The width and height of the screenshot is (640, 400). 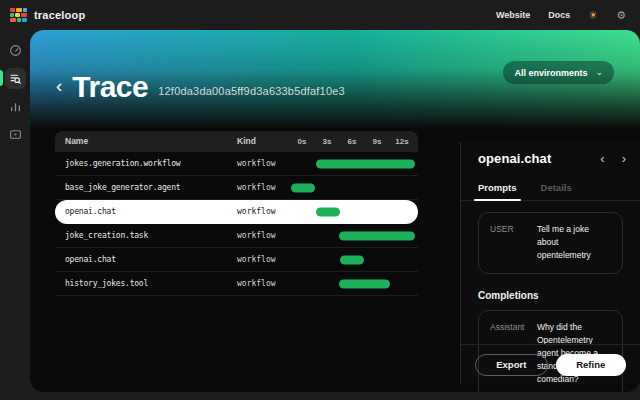 What do you see at coordinates (558, 72) in the screenshot?
I see `environment-dropdown: All environments ⌄` at bounding box center [558, 72].